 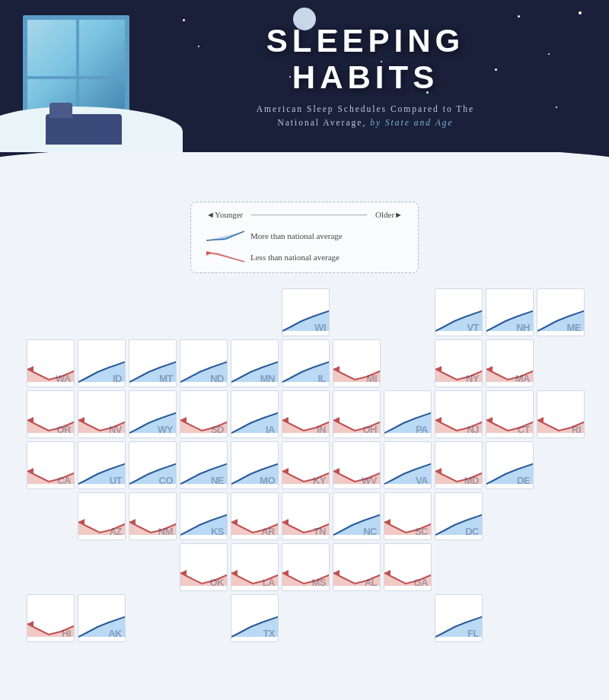 I want to click on state-cell-vt: VT, so click(x=458, y=312).